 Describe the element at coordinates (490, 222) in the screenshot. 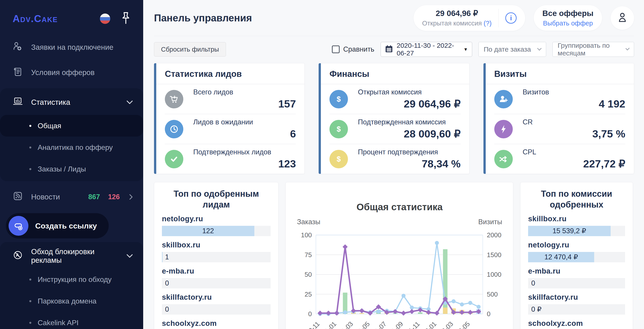

I see `svg-text: Визиты` at that location.